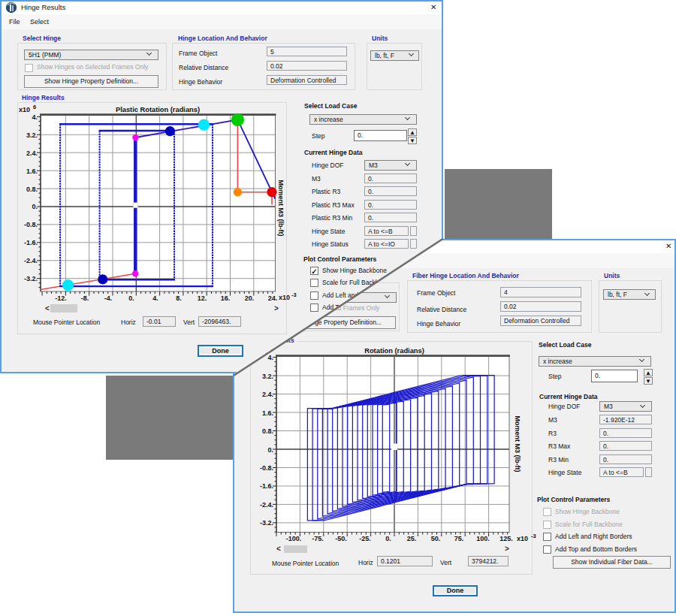 The image size is (676, 616). Describe the element at coordinates (158, 110) in the screenshot. I see `svg-text: Plastic Rotation (radians)` at that location.